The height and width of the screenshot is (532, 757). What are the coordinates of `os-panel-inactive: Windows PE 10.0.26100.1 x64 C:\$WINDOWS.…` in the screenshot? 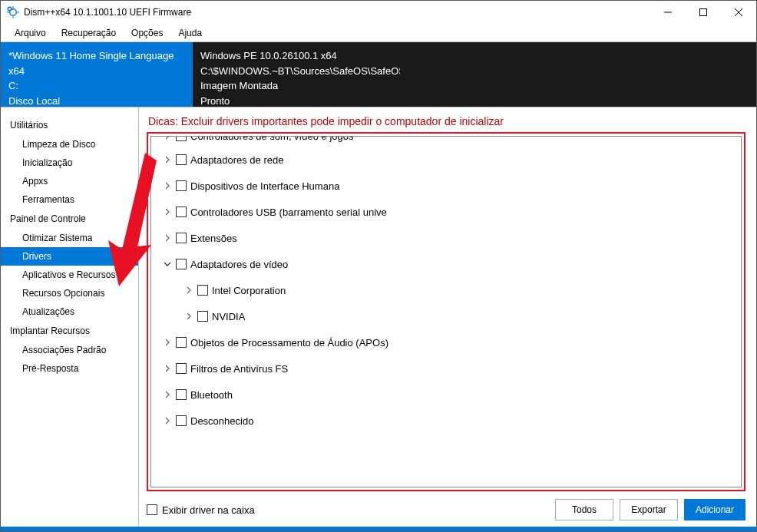 It's located at (474, 74).